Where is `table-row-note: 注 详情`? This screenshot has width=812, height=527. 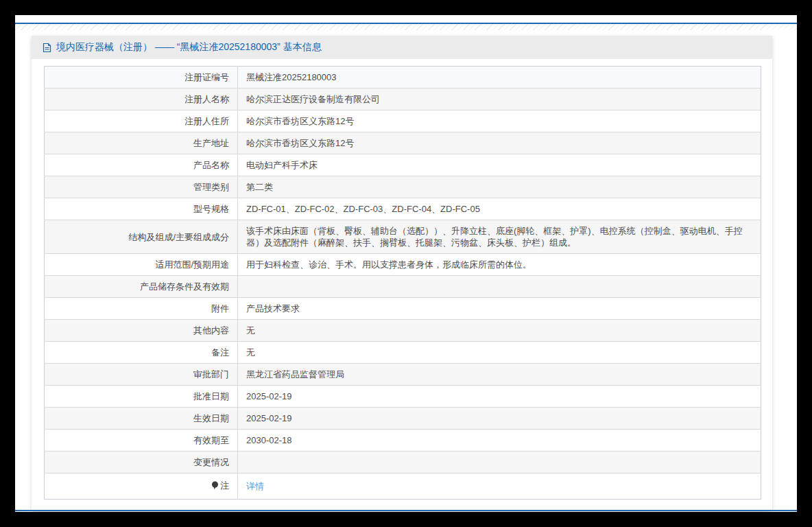
table-row-note: 注 详情 is located at coordinates (403, 487).